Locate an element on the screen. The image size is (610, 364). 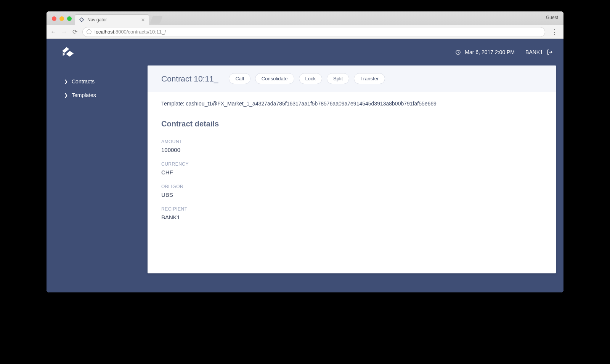
maximize-window-icon is located at coordinates (69, 19).